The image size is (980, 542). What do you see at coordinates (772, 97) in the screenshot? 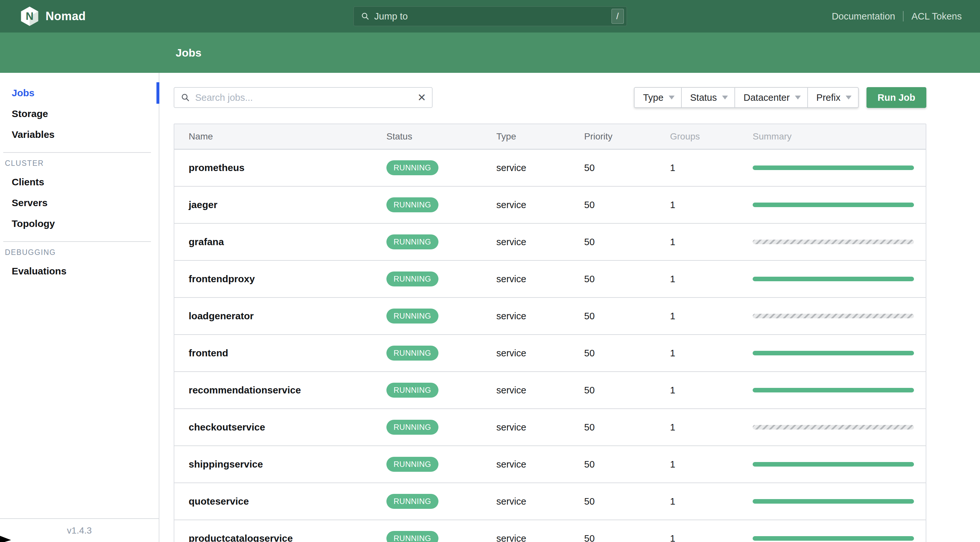
I see `filter-dropdown-datacenter: Datacenter` at bounding box center [772, 97].